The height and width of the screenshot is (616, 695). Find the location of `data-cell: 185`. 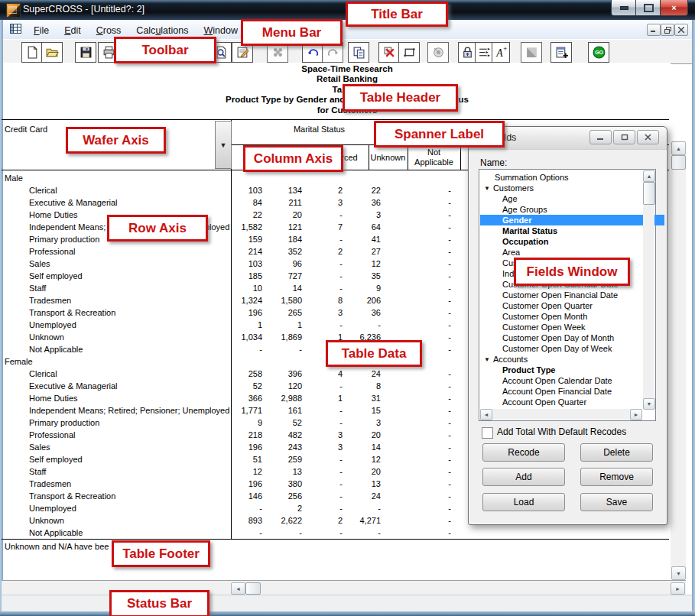

data-cell: 185 is located at coordinates (246, 276).